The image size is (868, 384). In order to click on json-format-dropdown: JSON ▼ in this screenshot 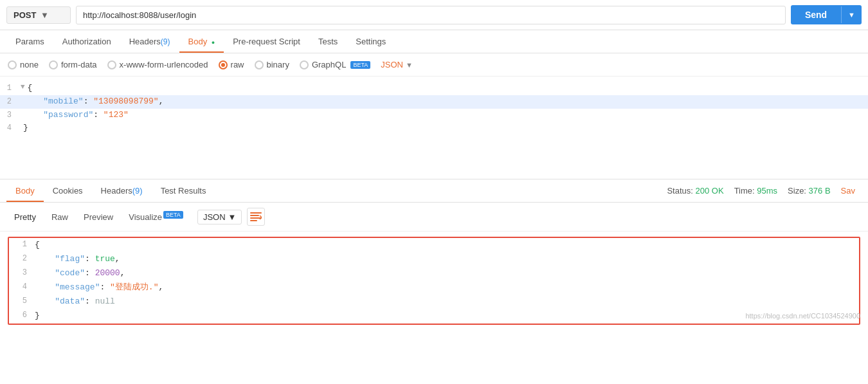, I will do `click(397, 64)`.